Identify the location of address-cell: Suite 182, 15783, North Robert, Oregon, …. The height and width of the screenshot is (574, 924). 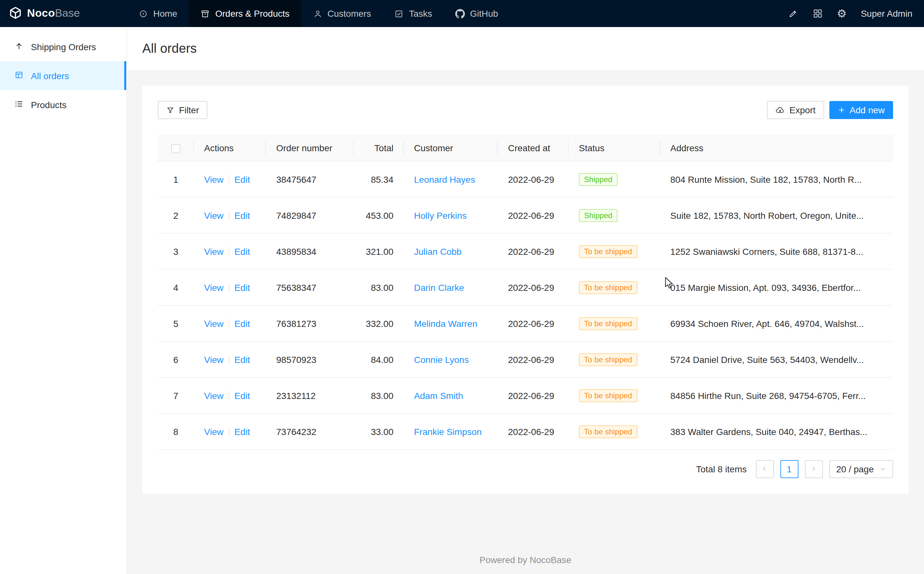
(777, 215).